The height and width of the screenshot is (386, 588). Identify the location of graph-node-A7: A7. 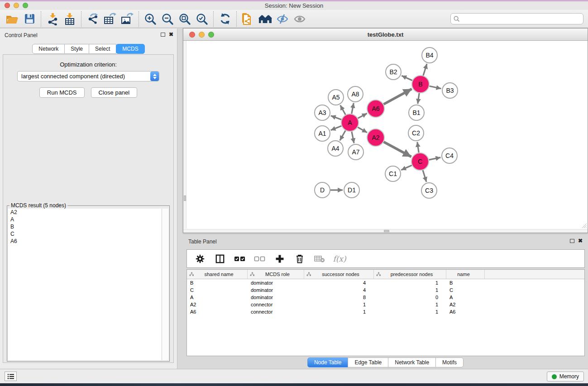
(356, 152).